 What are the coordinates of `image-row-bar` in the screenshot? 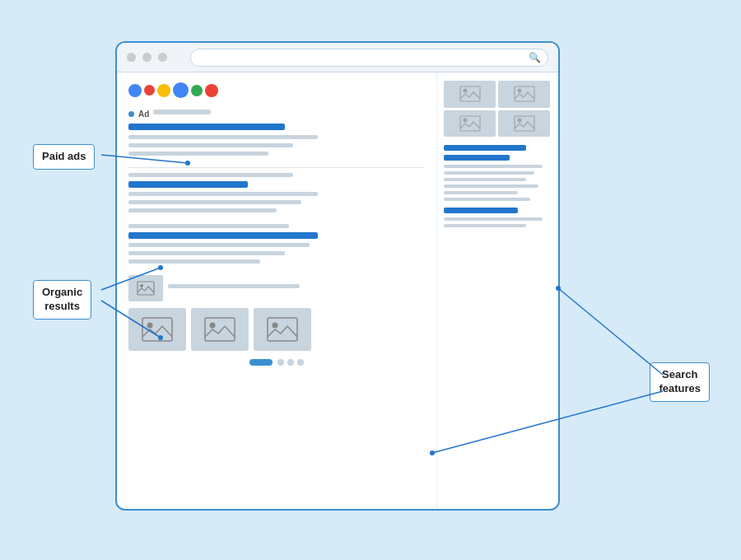 It's located at (234, 287).